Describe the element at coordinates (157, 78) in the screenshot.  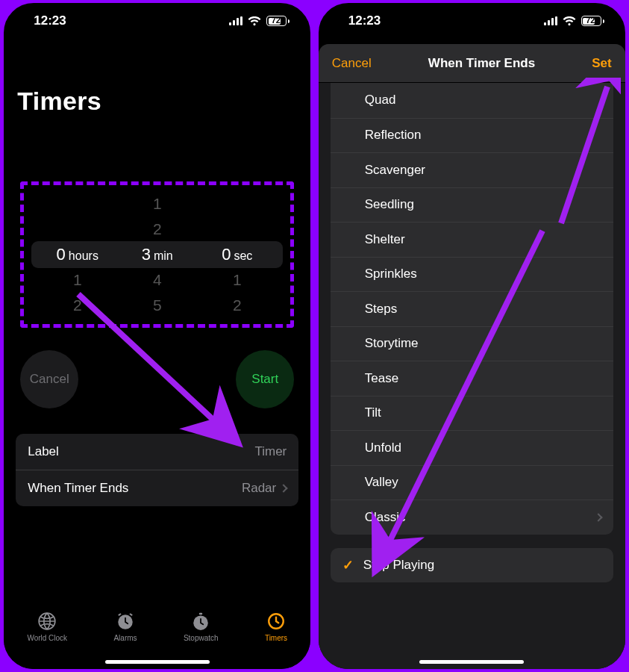
I see `page-title: Timers` at that location.